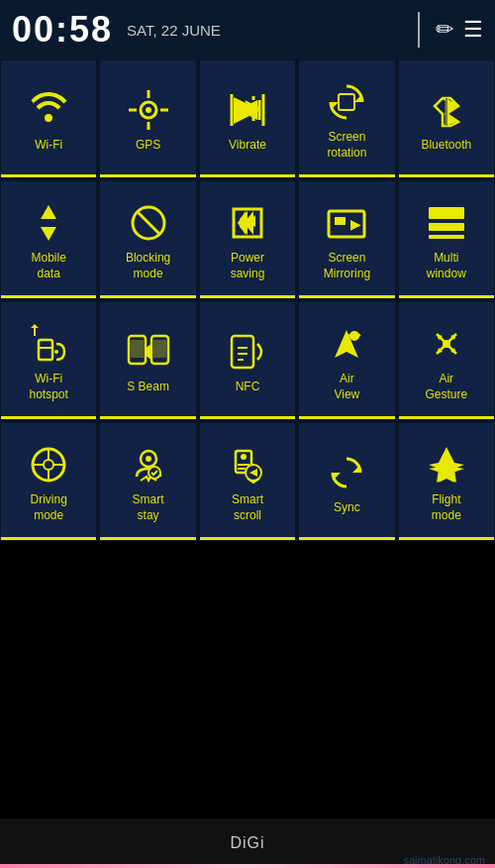  Describe the element at coordinates (248, 843) in the screenshot. I see `carrier-name: DiGi` at that location.